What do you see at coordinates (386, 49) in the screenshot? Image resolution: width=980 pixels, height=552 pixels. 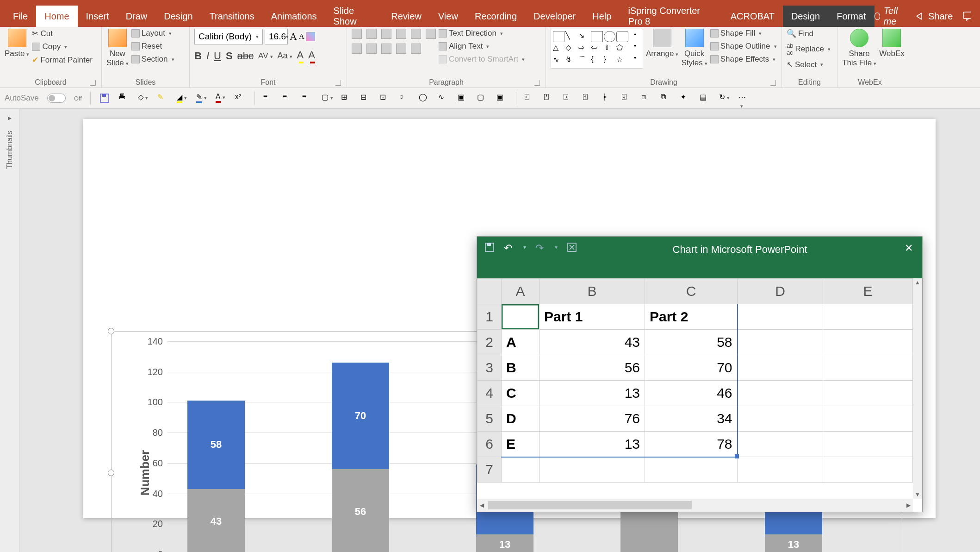 I see `align-right-icon` at bounding box center [386, 49].